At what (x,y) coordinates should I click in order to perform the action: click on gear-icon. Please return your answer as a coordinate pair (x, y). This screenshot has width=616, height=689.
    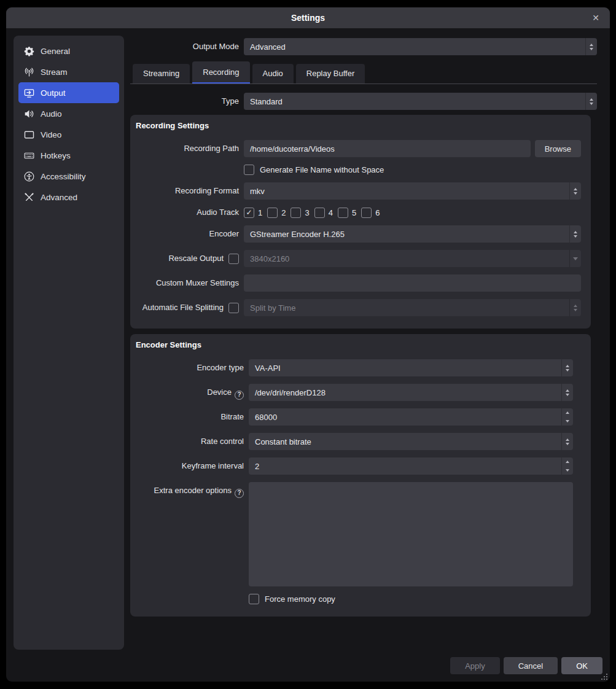
    Looking at the image, I should click on (29, 52).